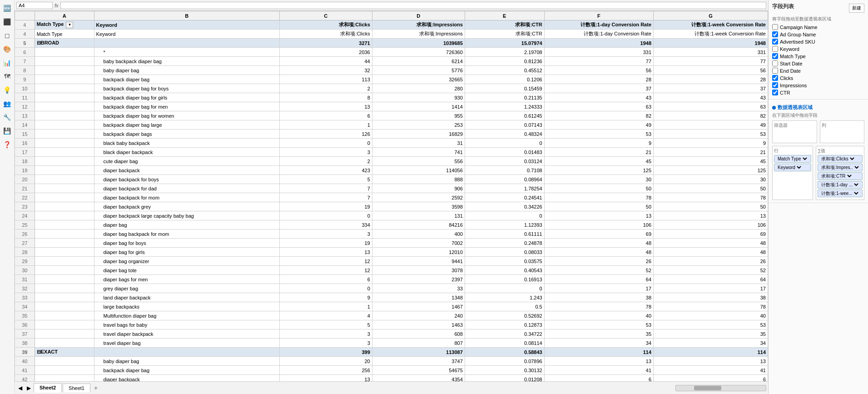 The height and width of the screenshot is (394, 868). What do you see at coordinates (326, 225) in the screenshot?
I see `cell-c-25: 334` at bounding box center [326, 225].